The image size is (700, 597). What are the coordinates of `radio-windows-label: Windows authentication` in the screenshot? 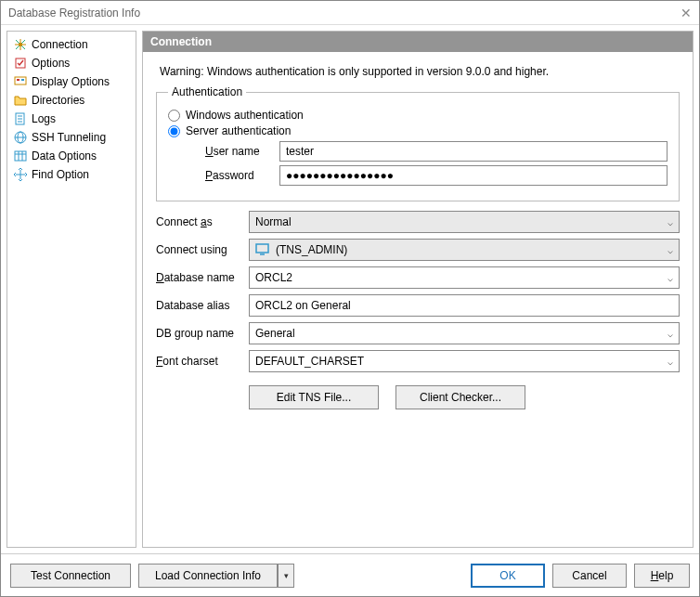 It's located at (245, 115).